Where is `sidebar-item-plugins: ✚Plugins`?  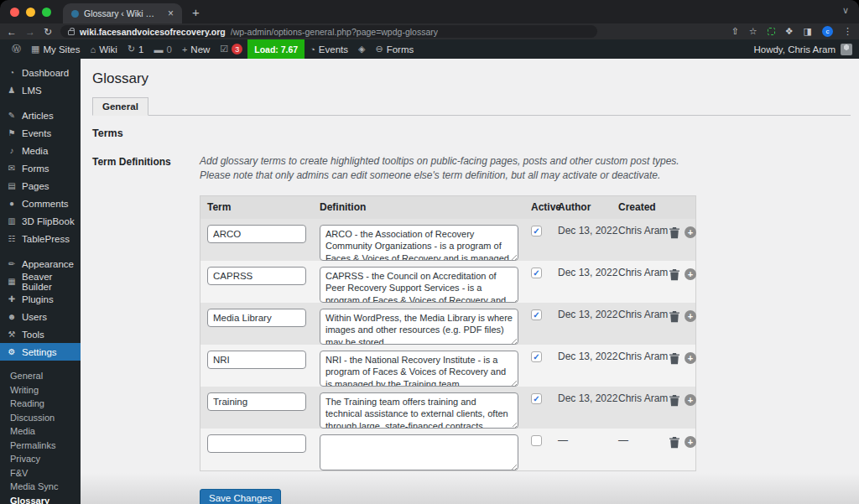
sidebar-item-plugins: ✚Plugins is located at coordinates (40, 299).